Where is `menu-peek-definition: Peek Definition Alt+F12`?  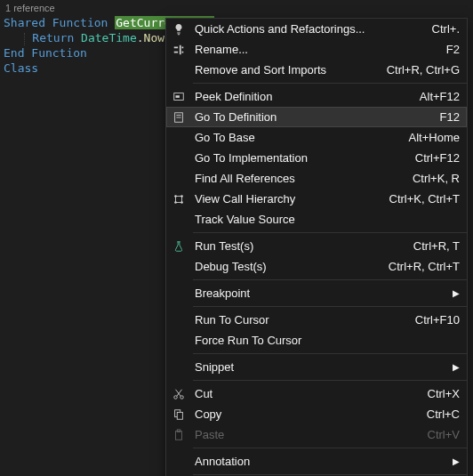 menu-peek-definition: Peek Definition Alt+F12 is located at coordinates (317, 96).